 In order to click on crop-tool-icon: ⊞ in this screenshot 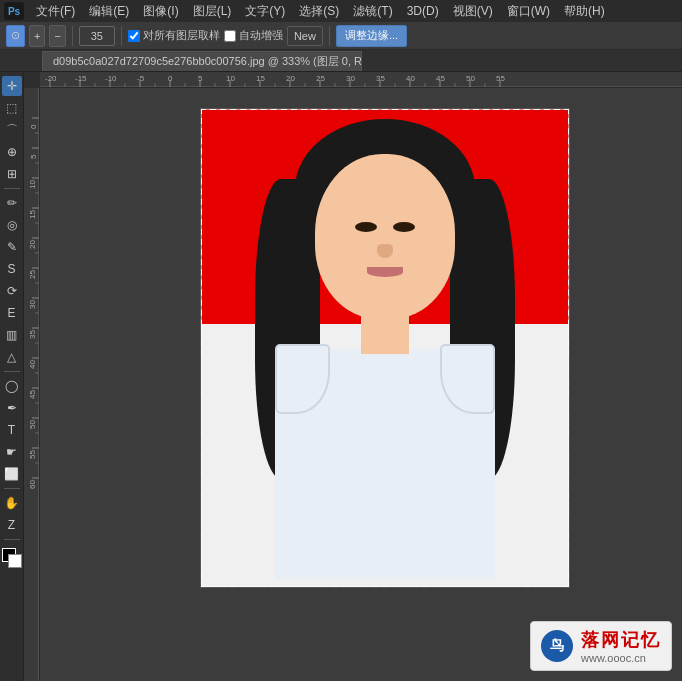, I will do `click(12, 174)`.